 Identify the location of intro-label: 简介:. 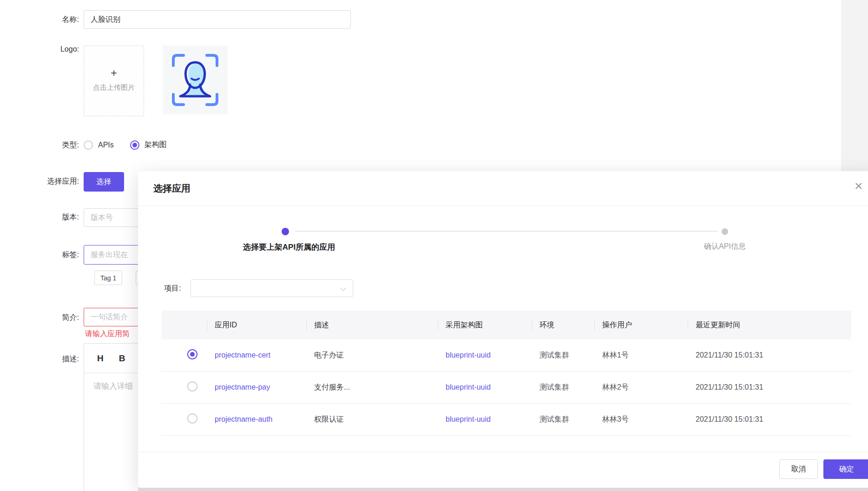
(39, 318).